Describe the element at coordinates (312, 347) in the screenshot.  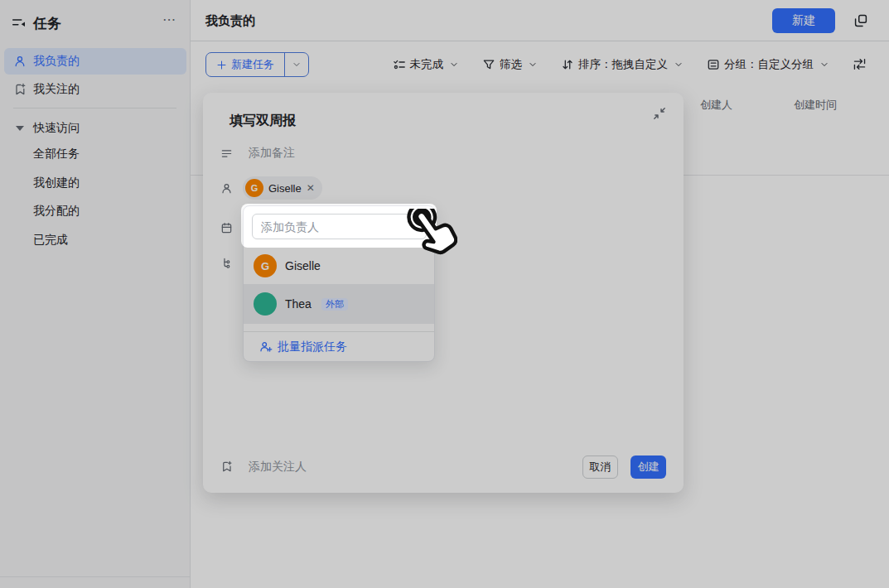
I see `batch-assign-label: 批量指派任务` at that location.